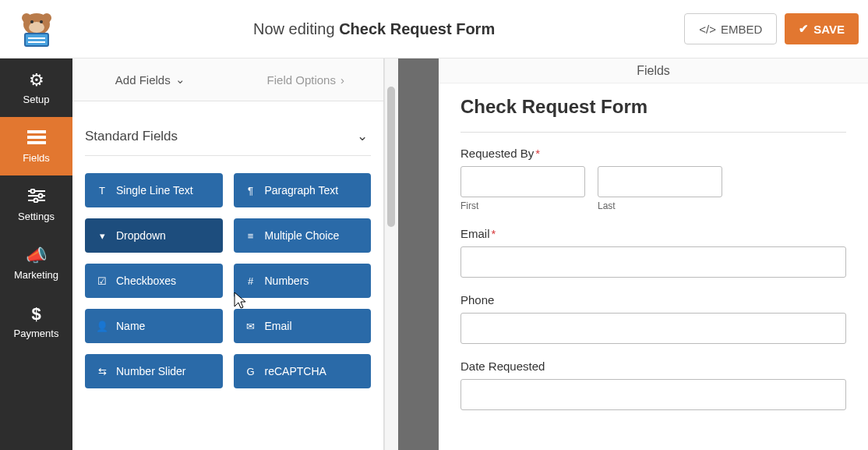 Image resolution: width=868 pixels, height=450 pixels. What do you see at coordinates (653, 253) in the screenshot?
I see `form-field-email: Email*` at bounding box center [653, 253].